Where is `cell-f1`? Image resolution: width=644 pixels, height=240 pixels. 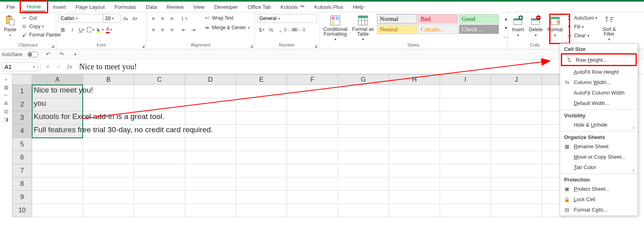 cell-f1 is located at coordinates (312, 91).